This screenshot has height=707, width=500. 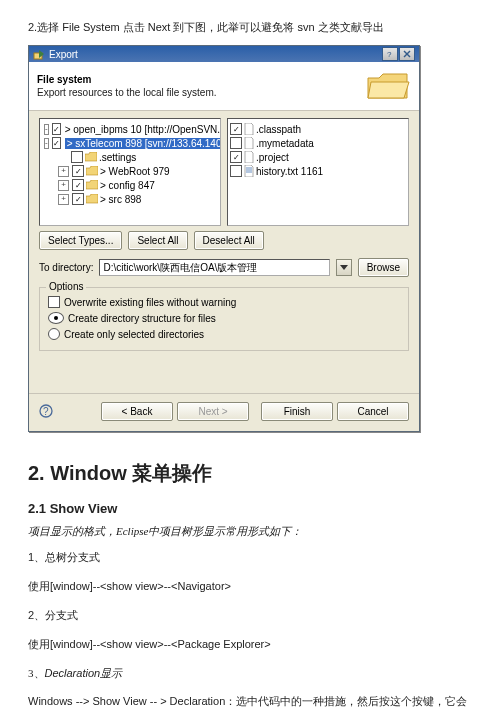 What do you see at coordinates (201, 92) in the screenshot?
I see `header-desc: Export resources to the local file syste…` at bounding box center [201, 92].